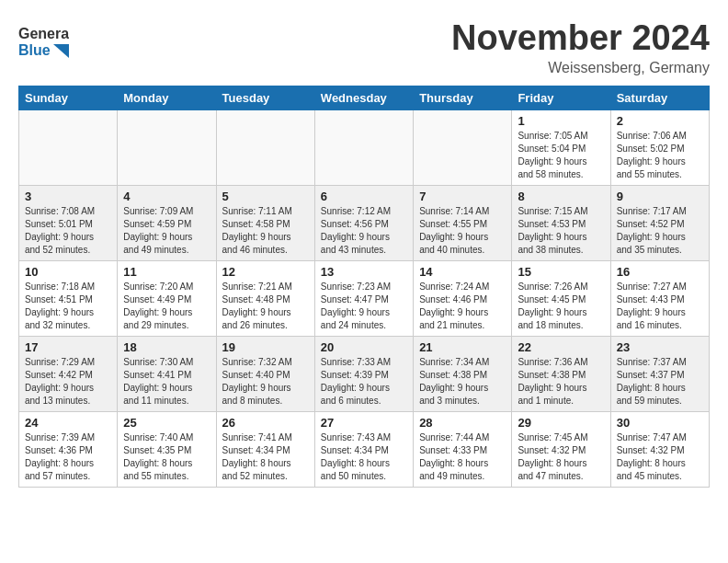  Describe the element at coordinates (44, 33) in the screenshot. I see `svg-text: General` at that location.